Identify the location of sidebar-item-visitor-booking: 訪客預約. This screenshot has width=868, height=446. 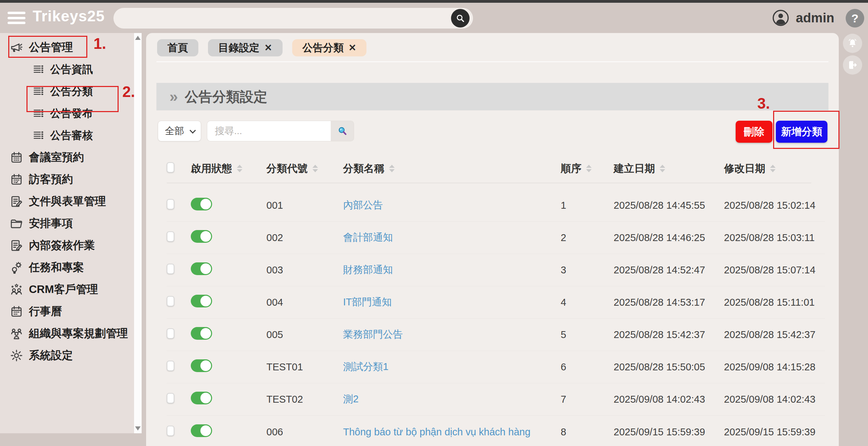
(67, 180).